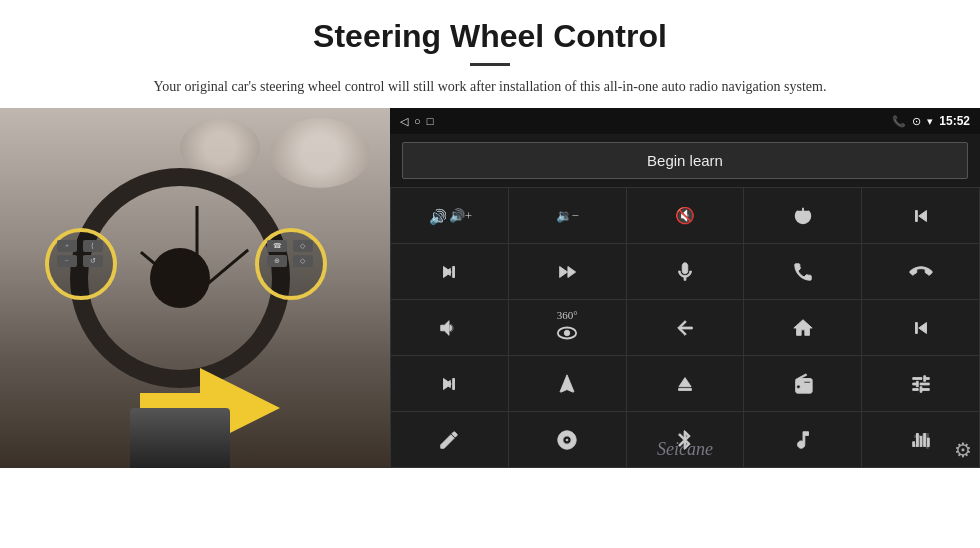 This screenshot has height=548, width=980. What do you see at coordinates (685, 121) in the screenshot?
I see `status-bar: ◁ ○ □ 📞 ⊙ ▾ 15:52` at bounding box center [685, 121].